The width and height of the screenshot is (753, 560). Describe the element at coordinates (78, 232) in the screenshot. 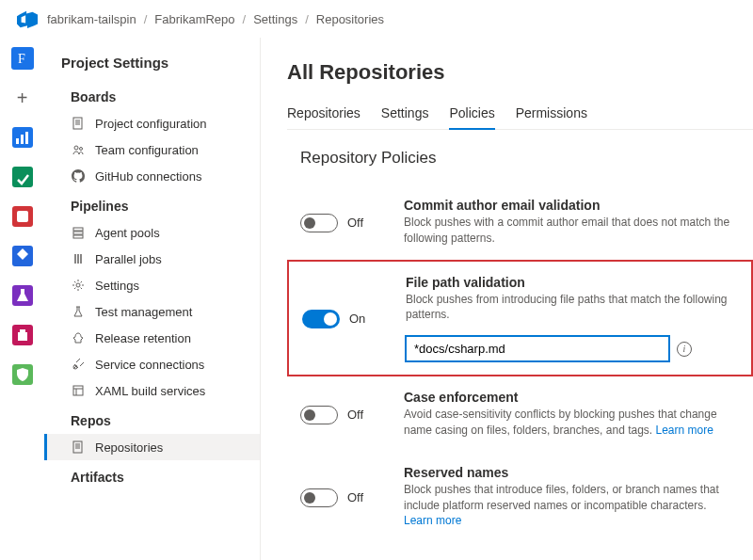

I see `pool-icon` at that location.